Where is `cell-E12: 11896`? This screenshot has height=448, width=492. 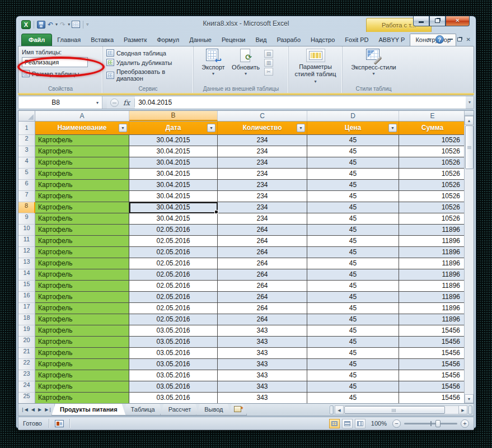
cell-E12: 11896 is located at coordinates (433, 253).